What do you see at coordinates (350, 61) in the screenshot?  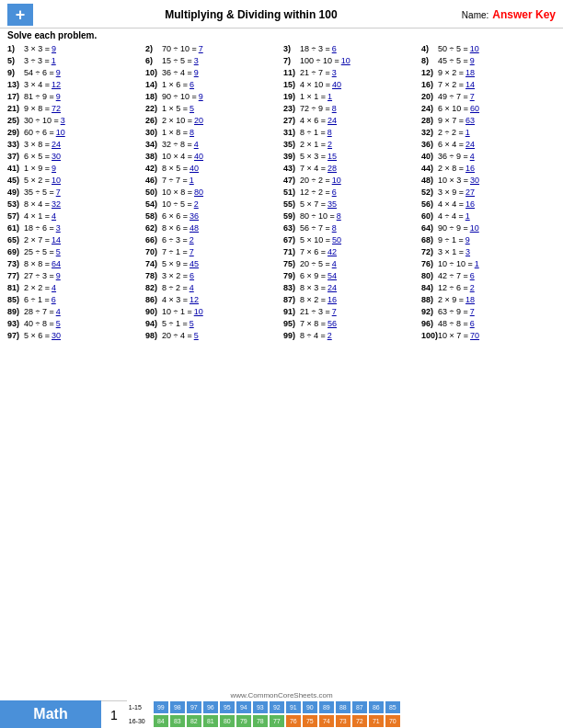 I see `problem-item: 7)100 ÷ 10 =10` at bounding box center [350, 61].